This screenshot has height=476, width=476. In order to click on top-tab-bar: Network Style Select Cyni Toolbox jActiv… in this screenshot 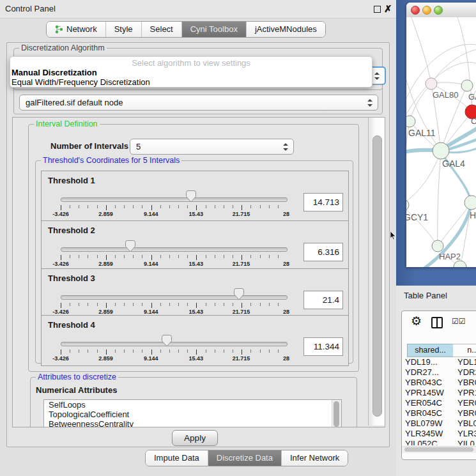, I will do `click(186, 29)`.